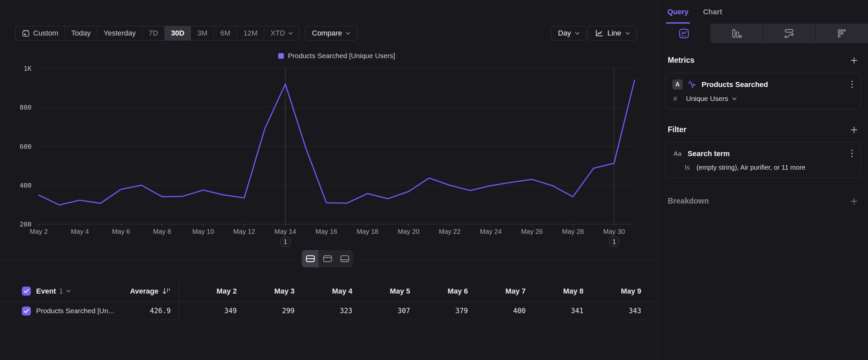  What do you see at coordinates (154, 33) in the screenshot?
I see `range-option-7d: 7D` at bounding box center [154, 33].